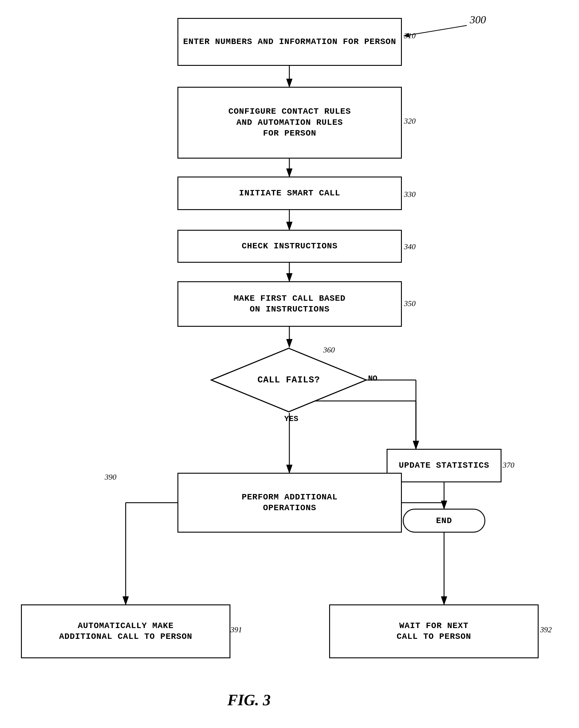  I want to click on no-label: NO, so click(373, 379).